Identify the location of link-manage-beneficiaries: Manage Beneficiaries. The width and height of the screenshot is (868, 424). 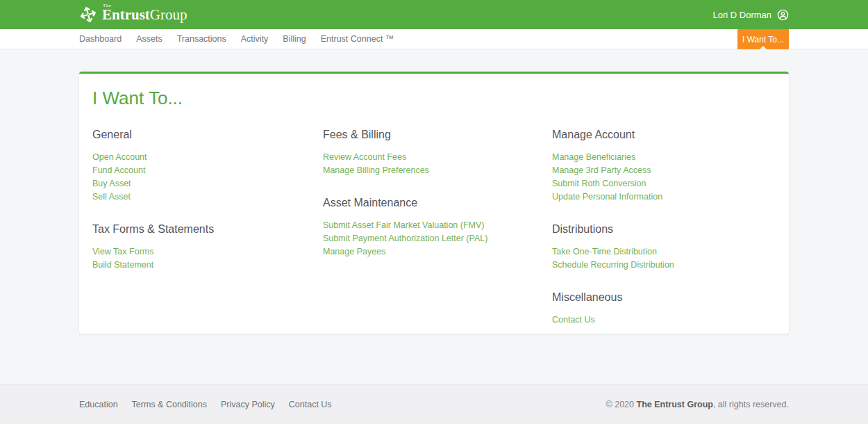
(613, 157).